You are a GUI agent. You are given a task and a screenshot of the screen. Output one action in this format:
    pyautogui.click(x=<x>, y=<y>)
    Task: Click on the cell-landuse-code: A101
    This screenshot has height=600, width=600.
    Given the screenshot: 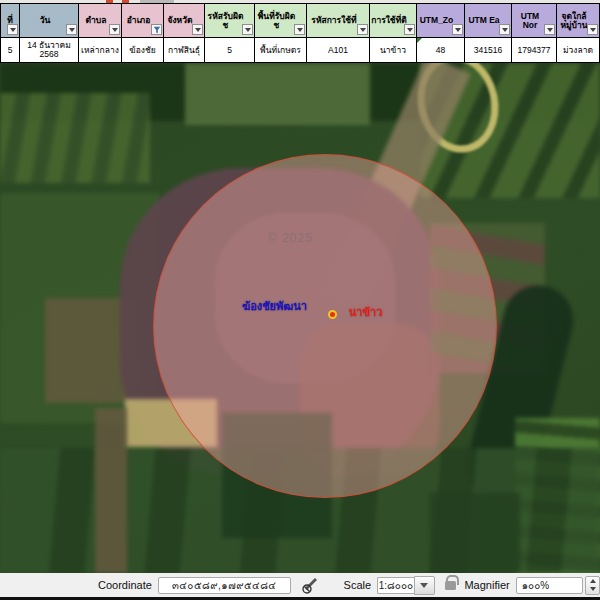 What is the action you would take?
    pyautogui.click(x=338, y=50)
    